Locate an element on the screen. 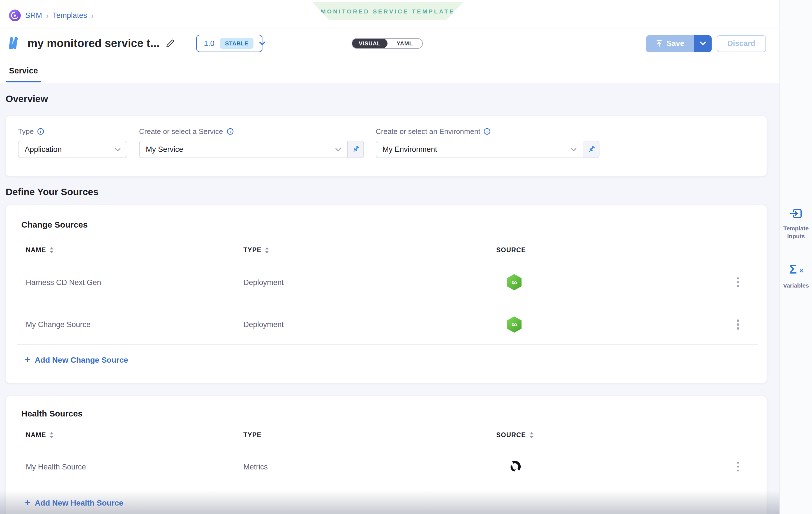 The height and width of the screenshot is (514, 812). tab-bar: Service is located at coordinates (390, 71).